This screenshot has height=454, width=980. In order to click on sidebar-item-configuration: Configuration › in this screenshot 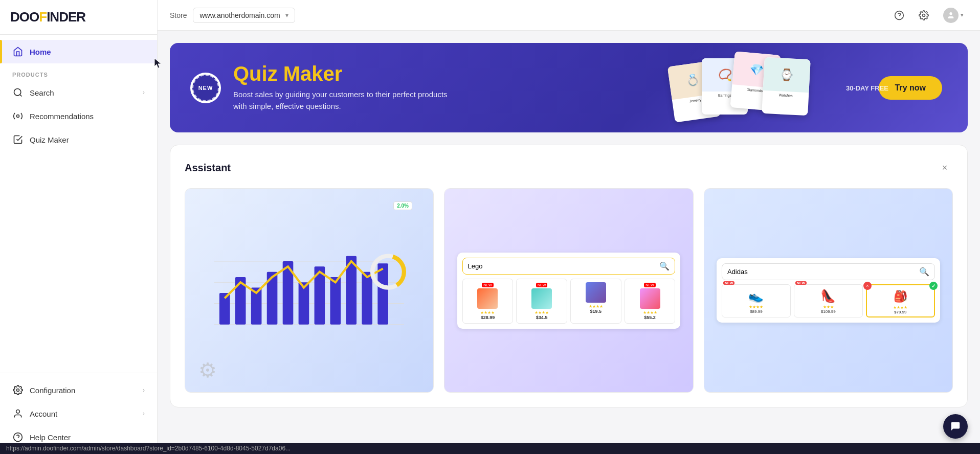, I will do `click(79, 390)`.